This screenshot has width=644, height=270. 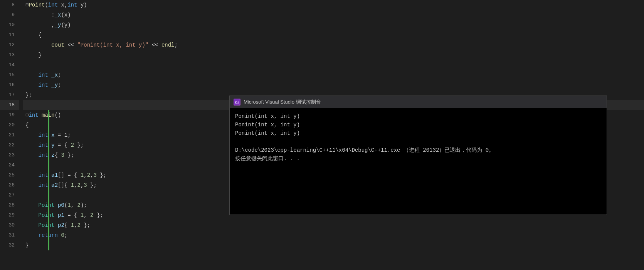 What do you see at coordinates (10, 175) in the screenshot?
I see `line-number-25: 25` at bounding box center [10, 175].